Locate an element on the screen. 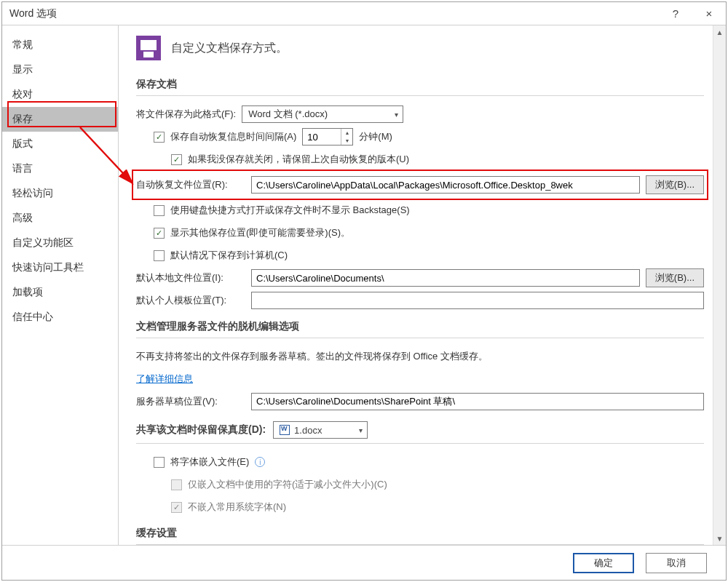 This screenshot has height=582, width=728. sidebar-item-save: 保存 is located at coordinates (60, 119).